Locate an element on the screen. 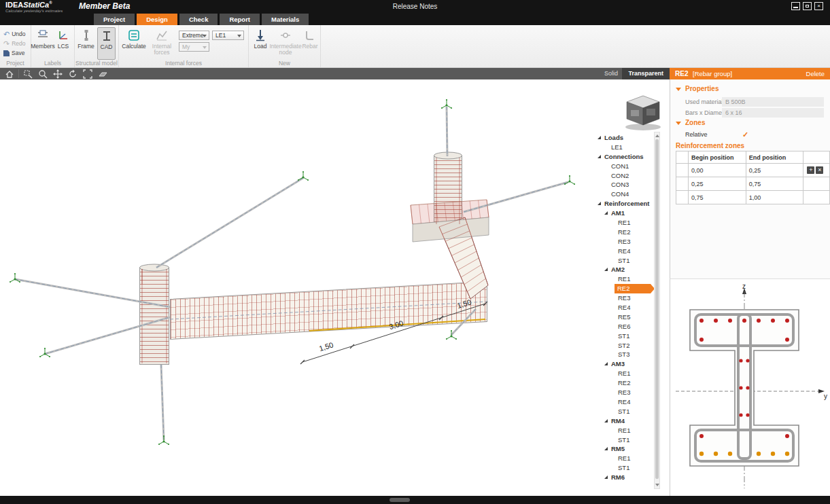 This screenshot has height=504, width=830. transparent-mode-button: Transparent is located at coordinates (646, 73).